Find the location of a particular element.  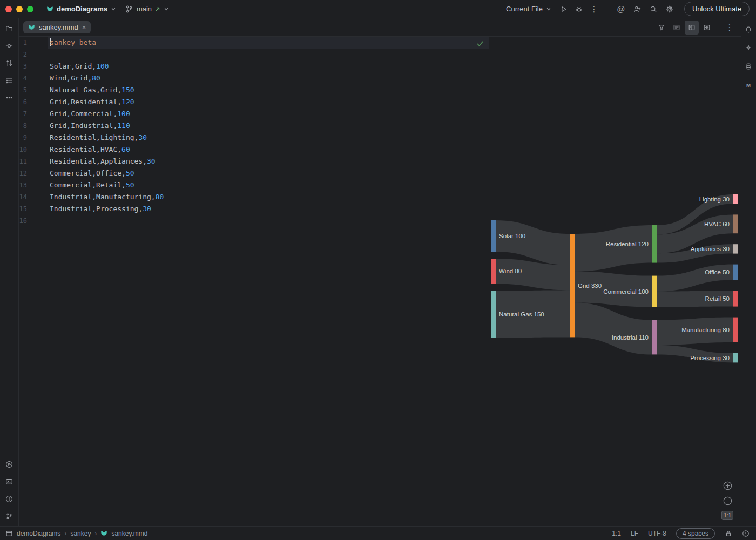

code-line: Grid,Commercial,100 is located at coordinates (268, 114).